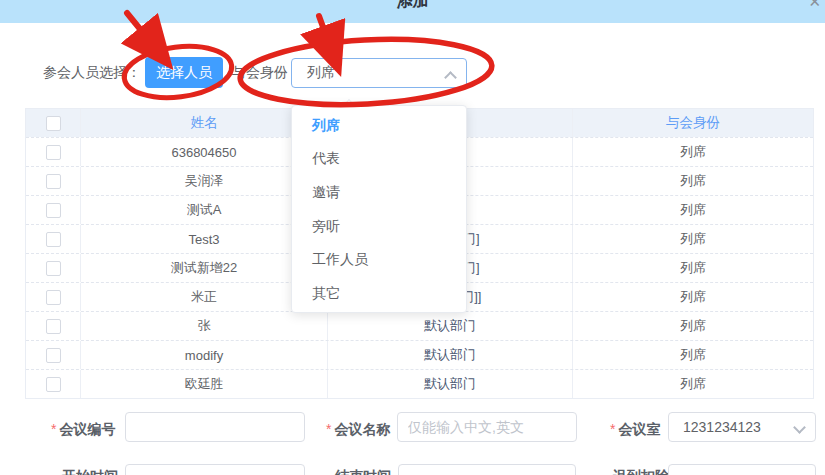 The height and width of the screenshot is (475, 825). I want to click on chevron-down-icon, so click(799, 429).